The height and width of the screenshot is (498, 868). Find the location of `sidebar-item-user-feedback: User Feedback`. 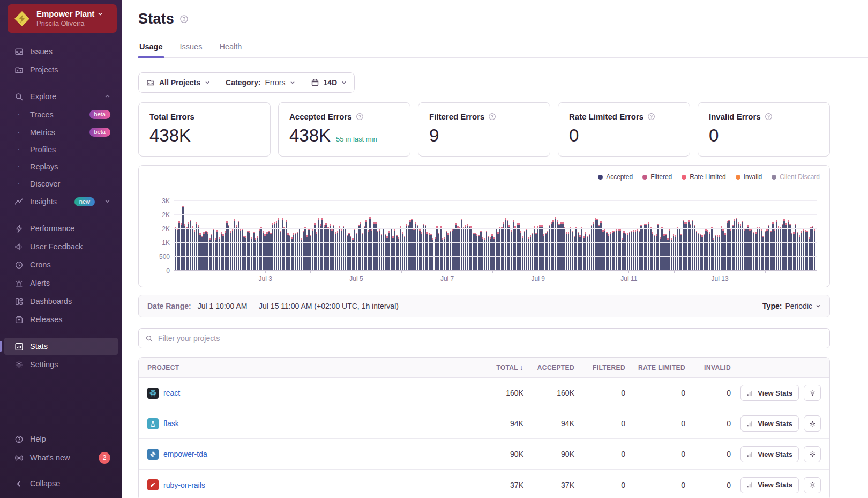

sidebar-item-user-feedback: User Feedback is located at coordinates (61, 247).